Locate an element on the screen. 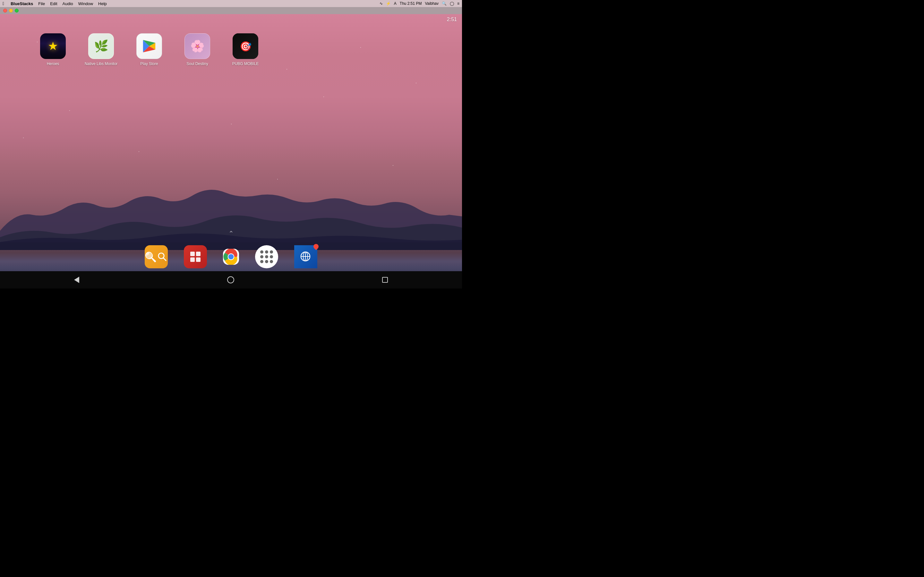 Image resolution: width=924 pixels, height=577 pixels. wifi-icon: ∿ is located at coordinates (381, 3).